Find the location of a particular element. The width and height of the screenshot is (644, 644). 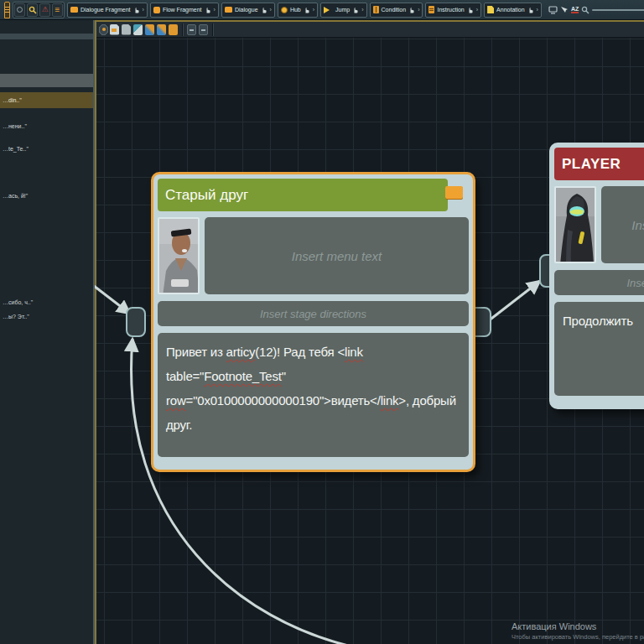

palette-label: Condition is located at coordinates (394, 10).